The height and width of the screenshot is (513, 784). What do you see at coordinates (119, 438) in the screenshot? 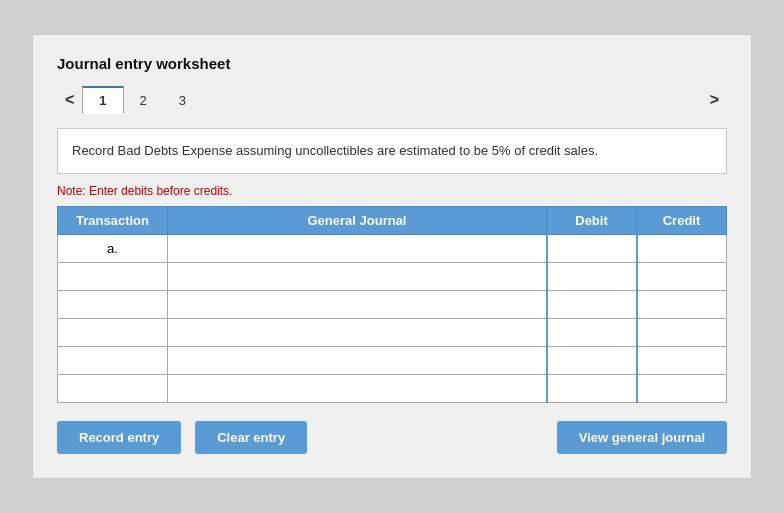
I see `record-entry-button: Record entry` at bounding box center [119, 438].